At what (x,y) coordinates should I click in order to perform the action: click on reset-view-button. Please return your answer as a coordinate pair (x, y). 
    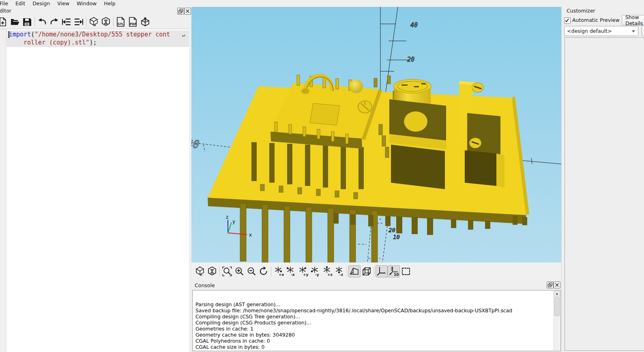
    Looking at the image, I should click on (264, 271).